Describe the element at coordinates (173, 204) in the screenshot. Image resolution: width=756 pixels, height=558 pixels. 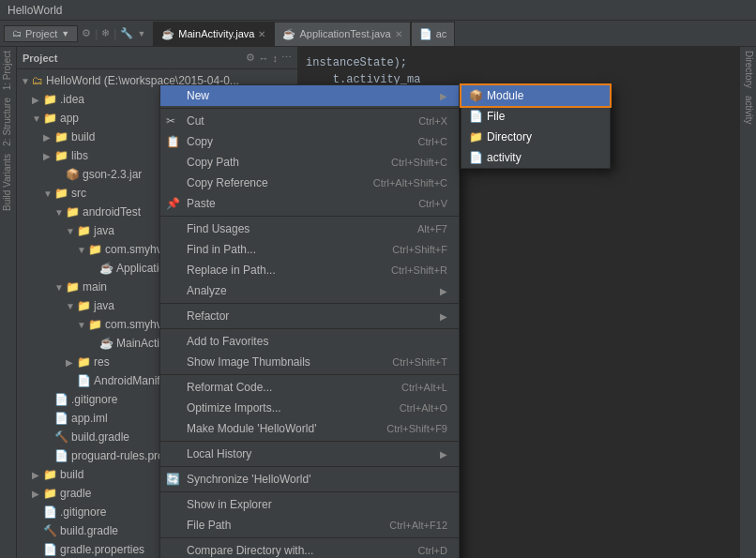
I see `paste-icon: 📌` at that location.